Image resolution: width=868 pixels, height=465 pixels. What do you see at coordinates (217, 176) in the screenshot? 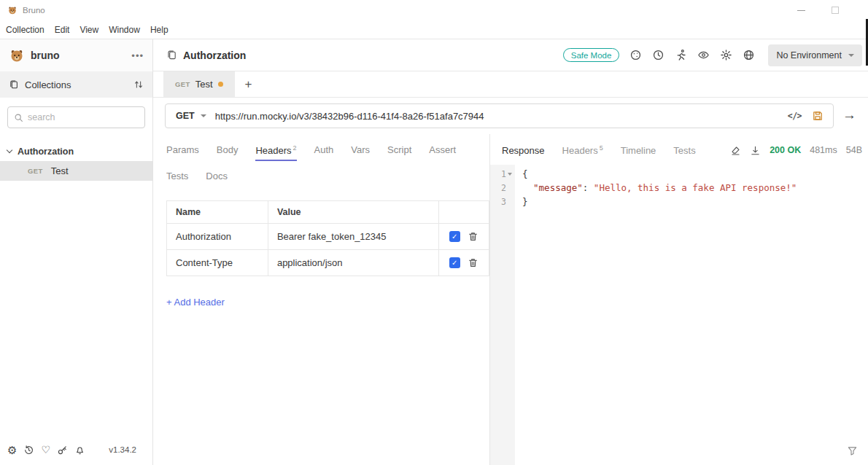
I see `request-tab-docs: Docs` at bounding box center [217, 176].